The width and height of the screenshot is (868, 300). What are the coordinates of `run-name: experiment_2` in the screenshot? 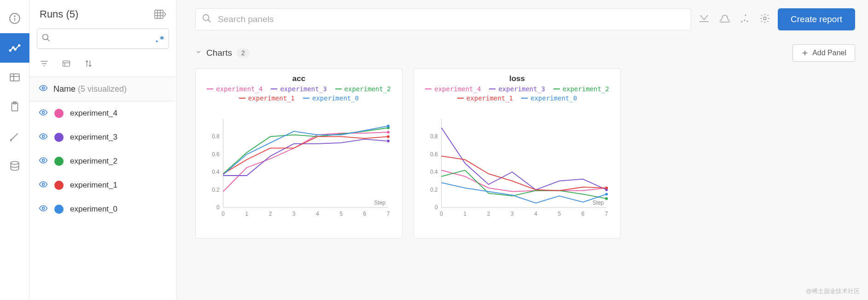 It's located at (94, 161).